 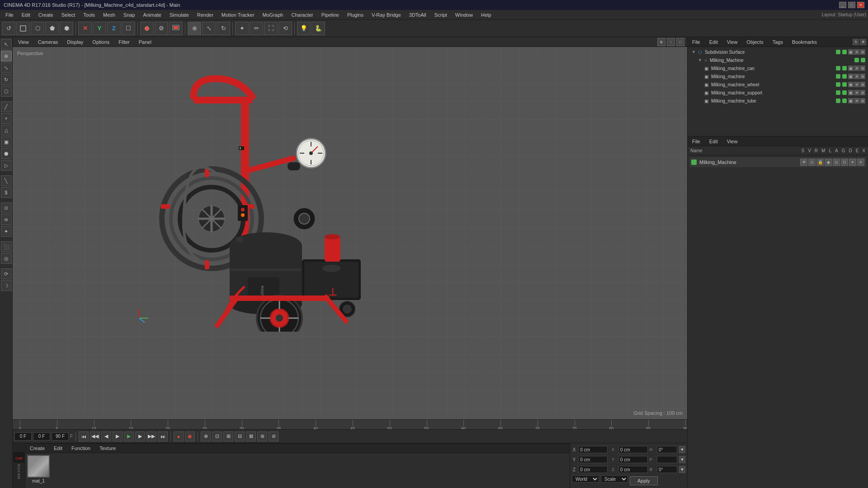 I want to click on keyframe-btn4: ⊟, so click(x=240, y=436).